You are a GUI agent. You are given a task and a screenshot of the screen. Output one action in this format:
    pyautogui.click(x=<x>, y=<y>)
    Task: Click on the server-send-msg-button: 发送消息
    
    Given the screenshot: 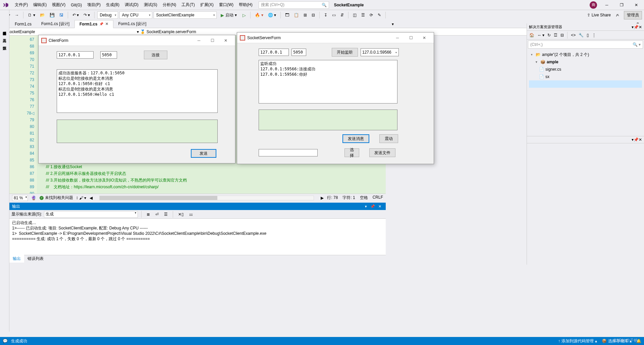 What is the action you would take?
    pyautogui.click(x=356, y=139)
    